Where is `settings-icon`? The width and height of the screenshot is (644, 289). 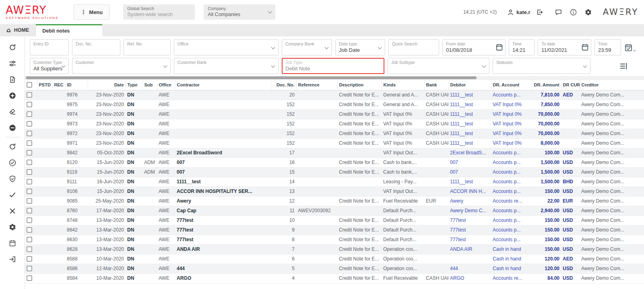
settings-icon is located at coordinates (588, 12).